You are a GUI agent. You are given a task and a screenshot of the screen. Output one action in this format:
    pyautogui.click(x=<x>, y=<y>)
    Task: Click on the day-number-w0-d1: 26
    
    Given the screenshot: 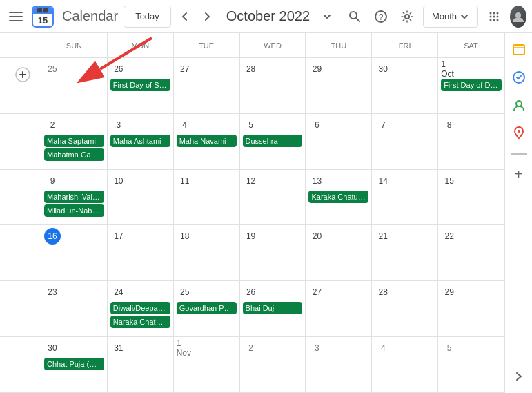 What is the action you would take?
    pyautogui.click(x=119, y=69)
    